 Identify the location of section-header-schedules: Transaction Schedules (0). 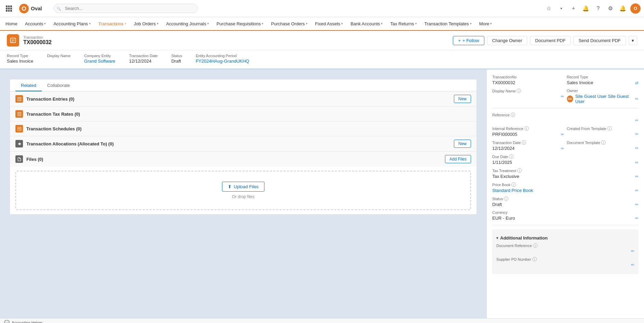
(243, 129).